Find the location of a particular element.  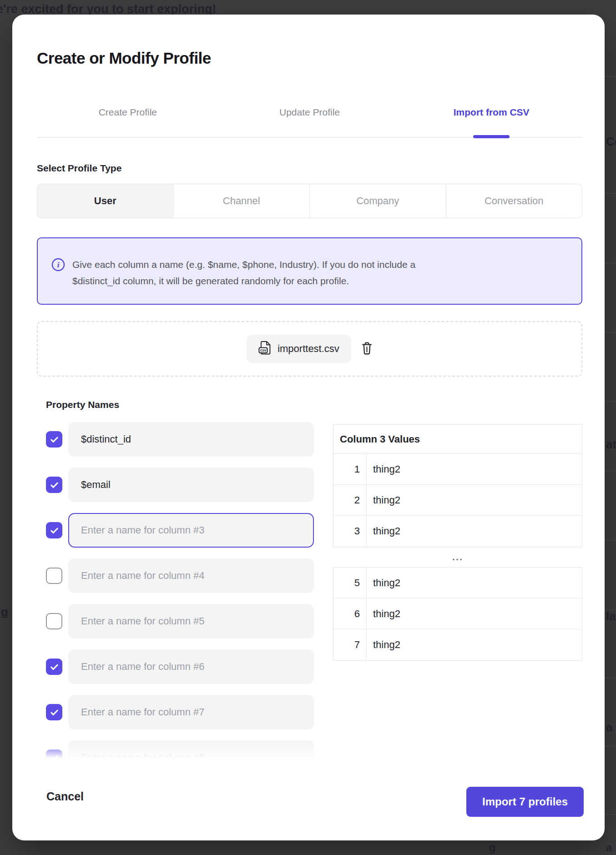

table-row: 3 thing2 is located at coordinates (458, 531).